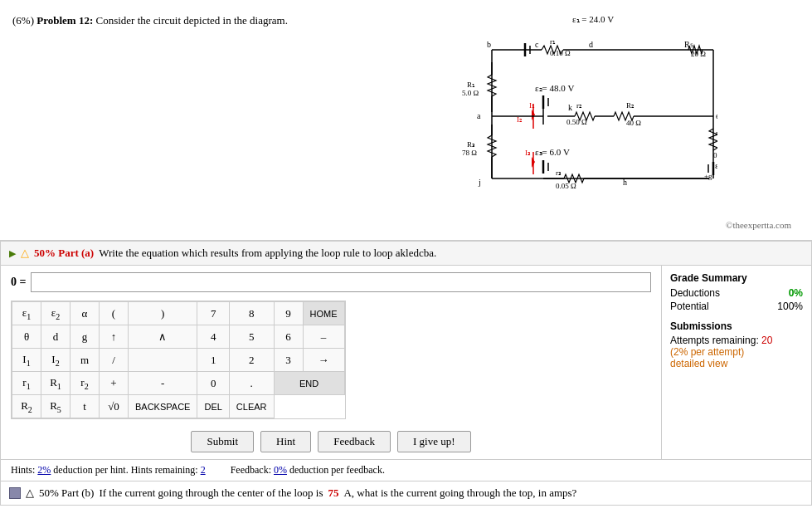 This screenshot has height=523, width=812. Describe the element at coordinates (114, 337) in the screenshot. I see `key-uparrow: ↑` at that location.